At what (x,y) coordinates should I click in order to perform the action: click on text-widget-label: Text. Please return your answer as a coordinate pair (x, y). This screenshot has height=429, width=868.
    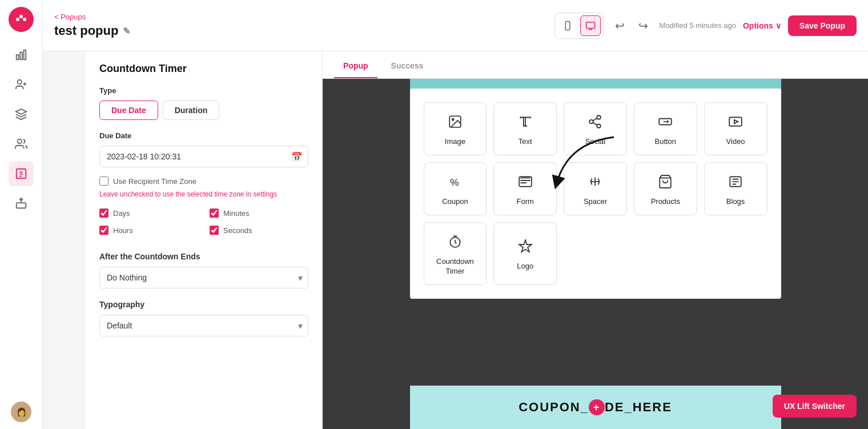
    Looking at the image, I should click on (525, 142).